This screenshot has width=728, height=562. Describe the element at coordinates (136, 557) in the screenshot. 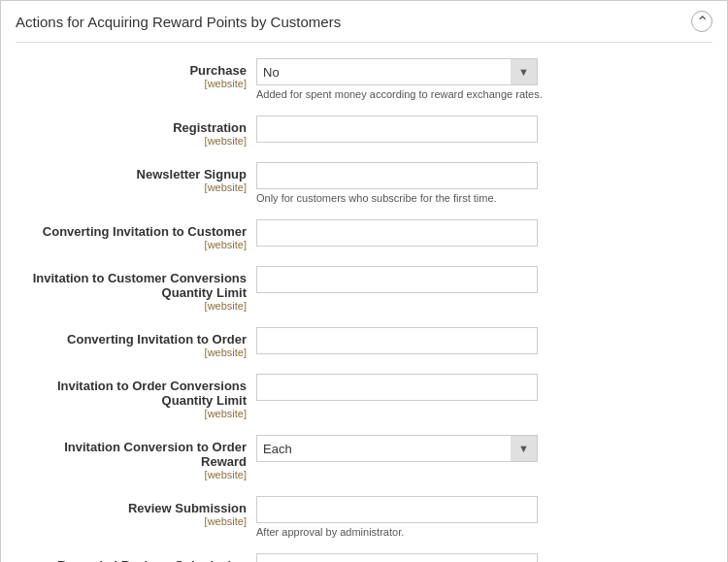

I see `label-col-rewarded_reviews_submission_quantity_limit: Rewarded Reviews Submission Quantity Lim…` at that location.